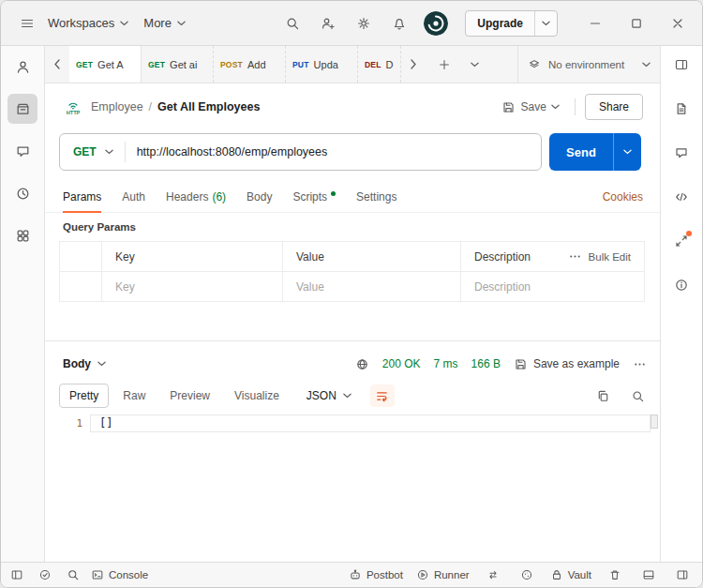 This screenshot has width=703, height=588. Describe the element at coordinates (133, 197) in the screenshot. I see `tab-auth: Auth` at that location.